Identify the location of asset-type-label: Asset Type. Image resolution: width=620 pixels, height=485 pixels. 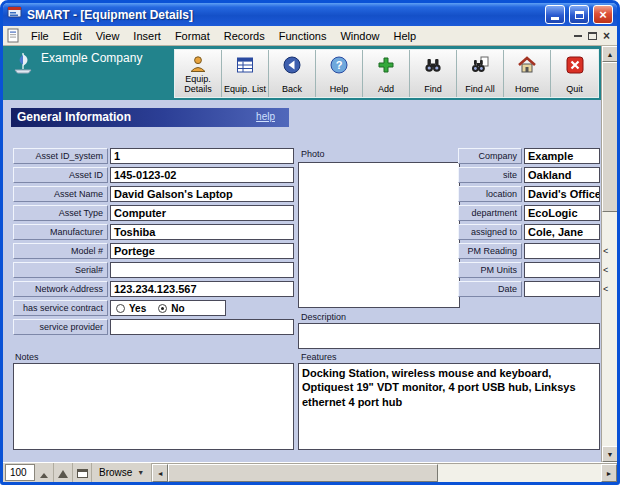
(60, 213).